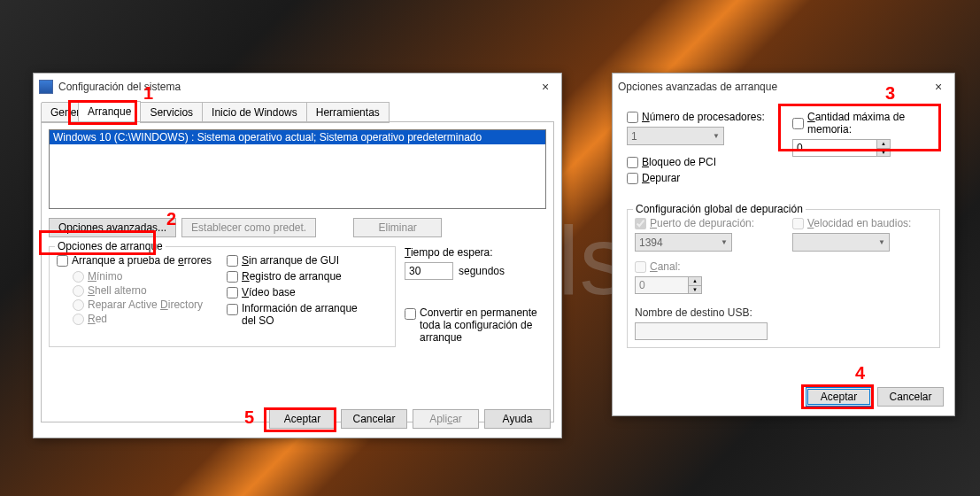  What do you see at coordinates (783, 313) in the screenshot?
I see `usb-target-label: Nombre de destino USB:` at bounding box center [783, 313].